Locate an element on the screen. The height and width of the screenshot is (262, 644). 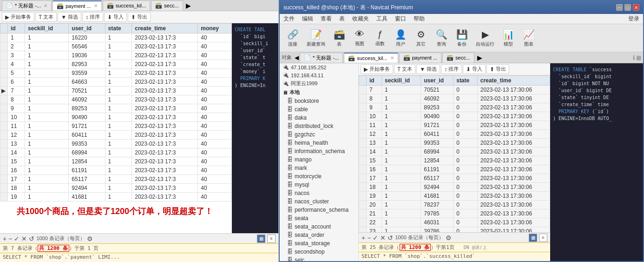
right-remove-row-btn: − is located at coordinates (369, 238).